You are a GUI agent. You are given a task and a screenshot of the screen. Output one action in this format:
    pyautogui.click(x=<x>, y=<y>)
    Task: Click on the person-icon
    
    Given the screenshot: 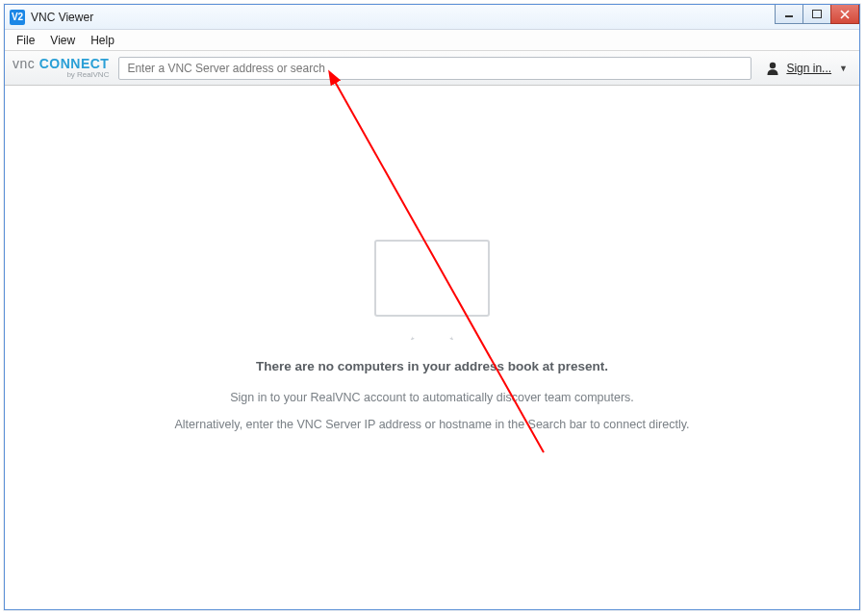 What is the action you would take?
    pyautogui.click(x=773, y=68)
    